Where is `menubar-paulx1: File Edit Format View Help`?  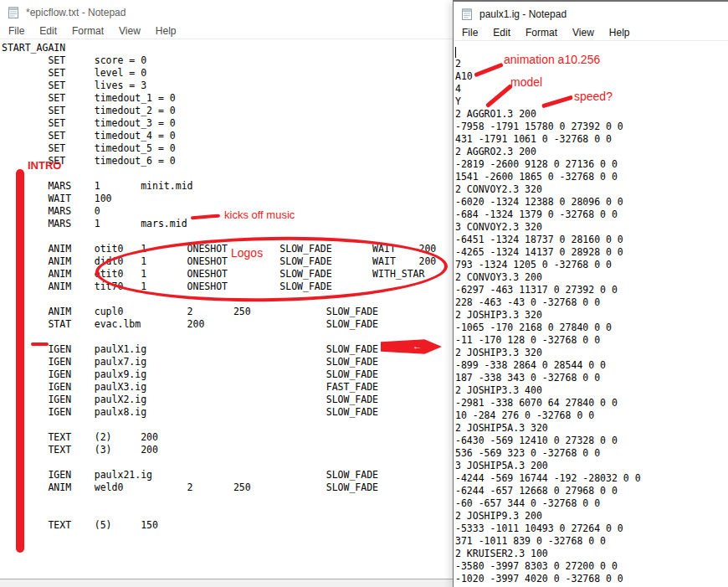 menubar-paulx1: File Edit Format View Help is located at coordinates (591, 33).